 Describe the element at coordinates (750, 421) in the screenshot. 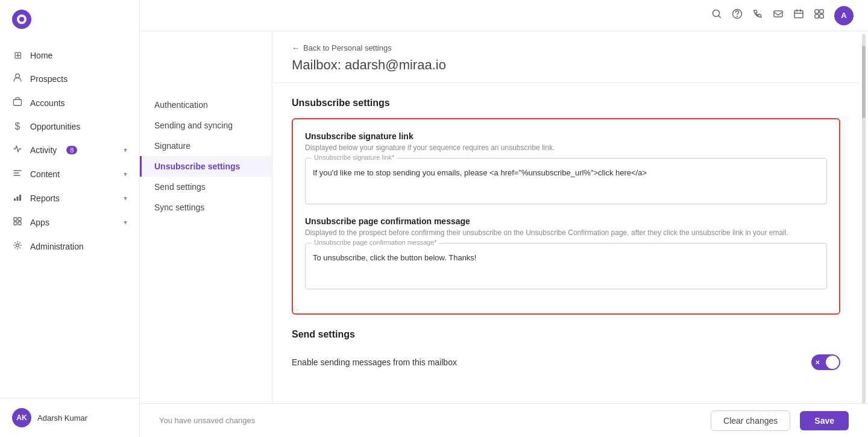

I see `clear-changes-button: Clear changes` at that location.